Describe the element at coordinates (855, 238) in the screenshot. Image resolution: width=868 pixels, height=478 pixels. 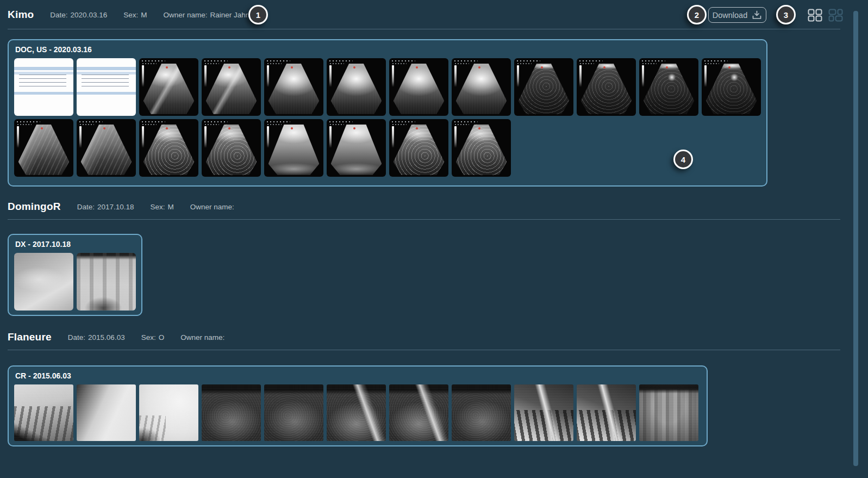
I see `vertical-scrollbar` at that location.